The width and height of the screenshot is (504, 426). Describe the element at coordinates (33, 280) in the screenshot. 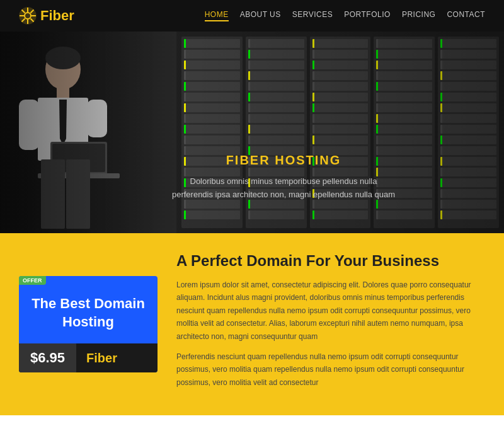

I see `offer-badge: OFFER` at that location.